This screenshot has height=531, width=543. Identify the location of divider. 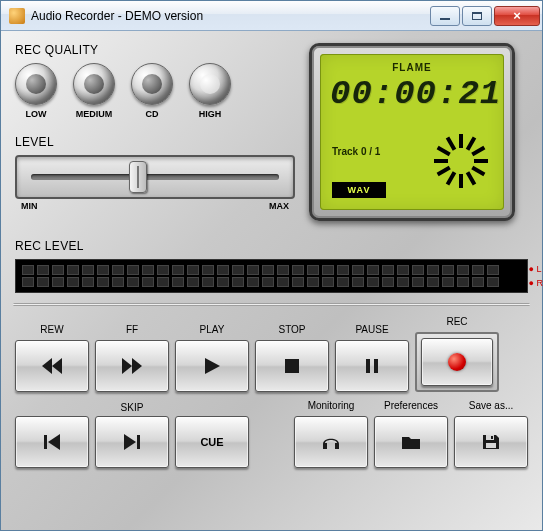
(272, 304).